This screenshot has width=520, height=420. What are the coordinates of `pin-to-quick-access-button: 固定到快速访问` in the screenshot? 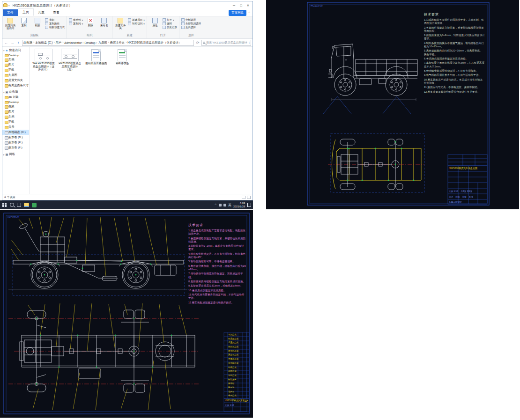 It's located at (10, 23).